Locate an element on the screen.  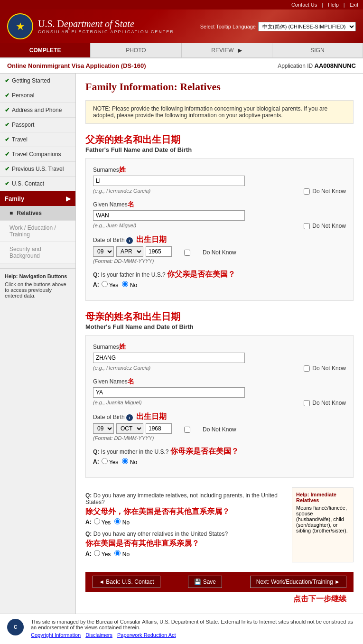
sidebar-item-us-contact: ✔ U.S. Contact is located at coordinates (38, 184).